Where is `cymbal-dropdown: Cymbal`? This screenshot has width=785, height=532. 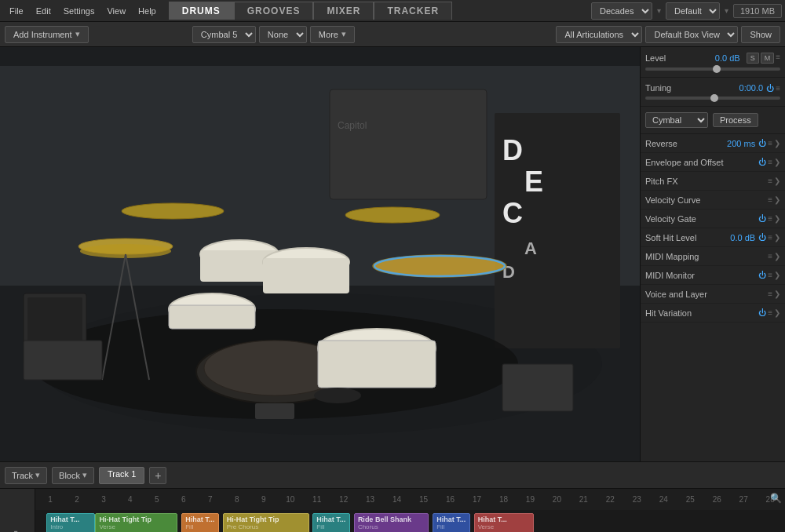
cymbal-dropdown: Cymbal is located at coordinates (677, 120).